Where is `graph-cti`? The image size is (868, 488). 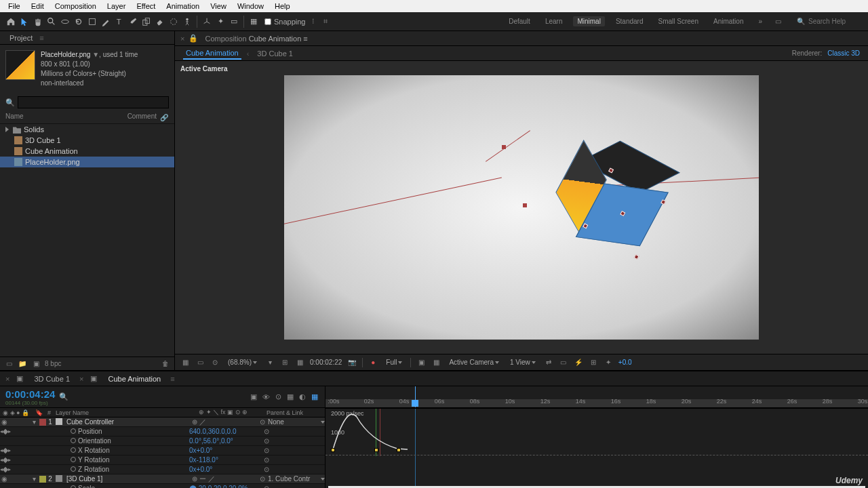
graph-cti is located at coordinates (415, 449).